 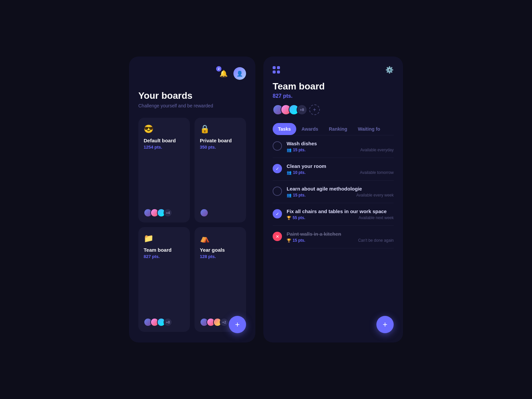 What do you see at coordinates (220, 238) in the screenshot?
I see `board-emoji-yeargoals: ⛺` at bounding box center [220, 238].